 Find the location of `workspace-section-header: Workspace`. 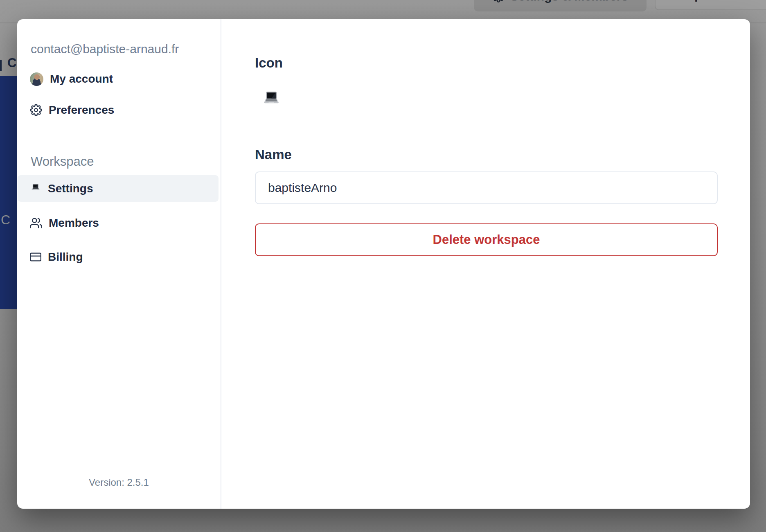

workspace-section-header: Workspace is located at coordinates (126, 162).